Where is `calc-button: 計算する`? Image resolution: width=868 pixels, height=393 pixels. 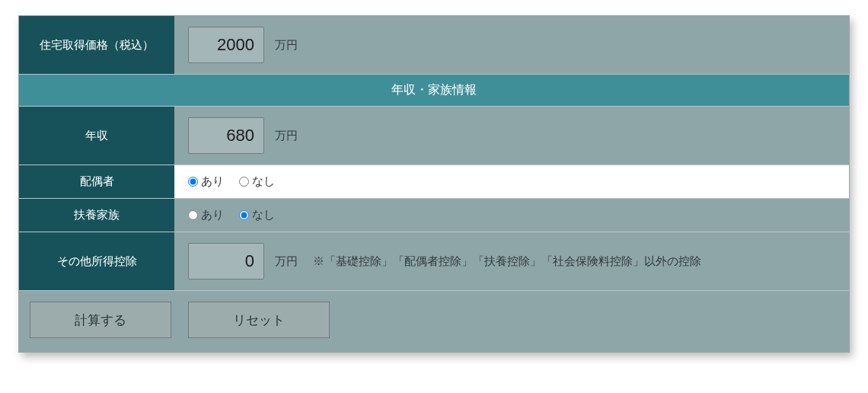 calc-button: 計算する is located at coordinates (101, 320).